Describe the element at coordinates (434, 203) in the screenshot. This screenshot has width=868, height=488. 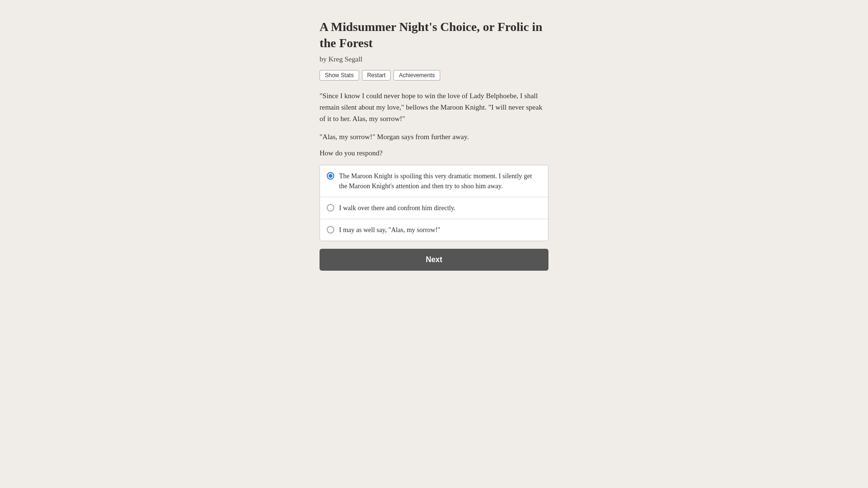
I see `choices-container: The Maroon Knight is spoiling this very …` at that location.